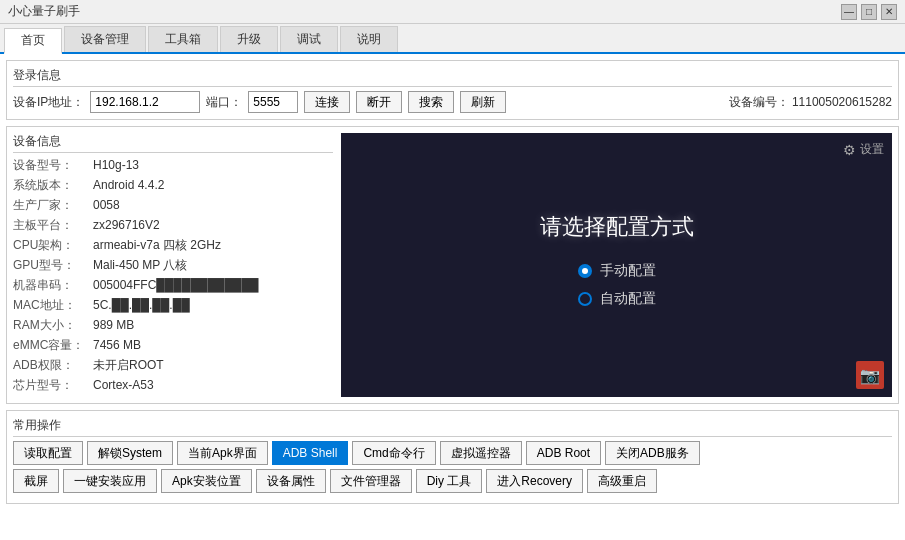 This screenshot has height=540, width=905. What do you see at coordinates (53, 246) in the screenshot?
I see `info-key: CPU架构：` at bounding box center [53, 246].